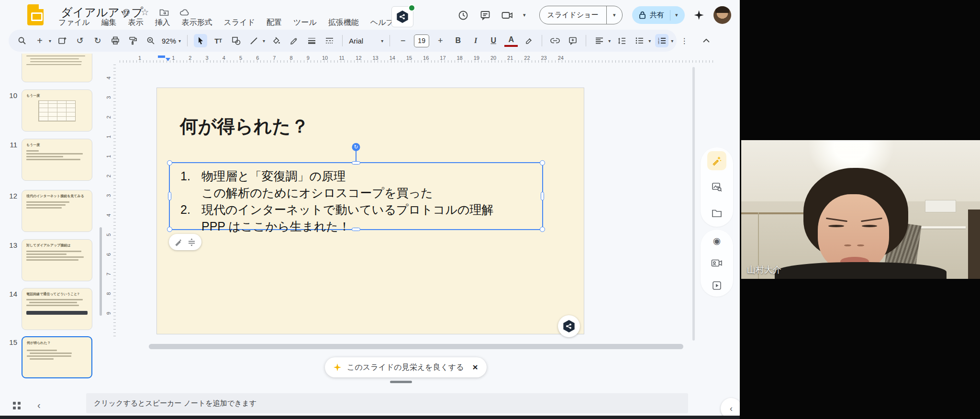  What do you see at coordinates (622, 41) in the screenshot?
I see `line-spacing-icon` at bounding box center [622, 41].